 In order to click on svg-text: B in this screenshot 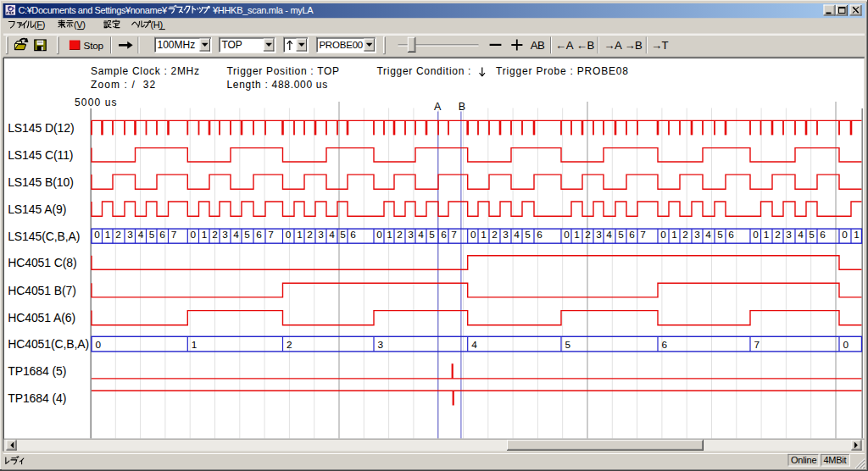, I will do `click(462, 107)`.